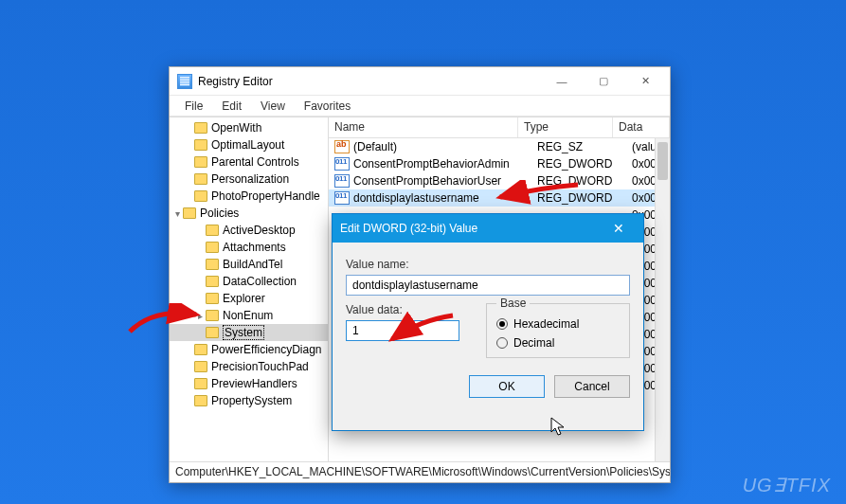 The image size is (846, 504). Describe the element at coordinates (249, 290) in the screenshot. I see `registry-tree: OpenWithOptimalLayoutParental ControlsPe…` at that location.